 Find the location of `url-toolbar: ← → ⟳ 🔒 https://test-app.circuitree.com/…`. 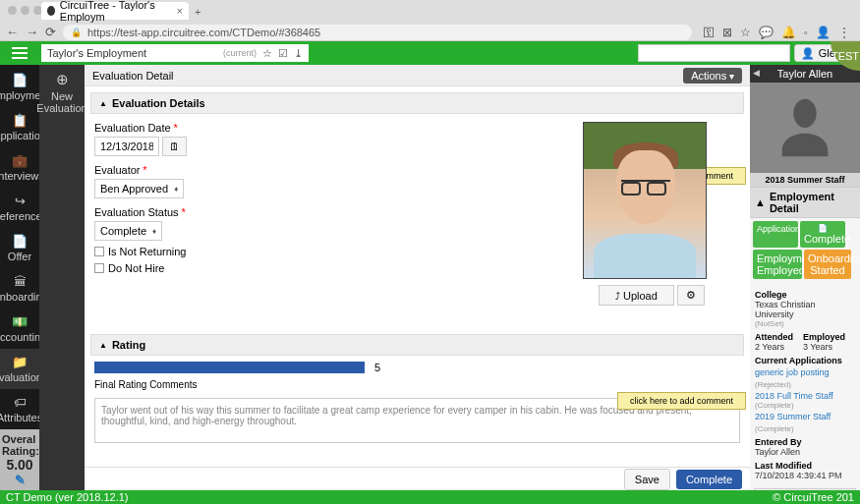

url-toolbar: ← → ⟳ 🔒 https://test-app.circuitree.com/… is located at coordinates (430, 31).